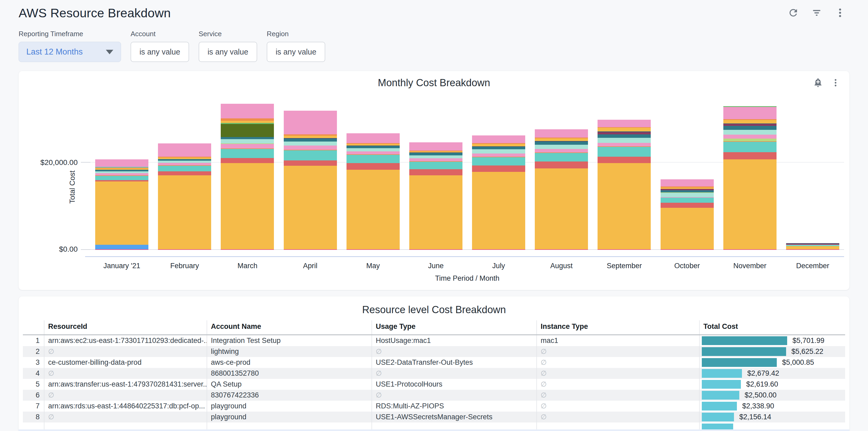 This screenshot has height=431, width=868. I want to click on filter-account: Account is any value, so click(160, 46).